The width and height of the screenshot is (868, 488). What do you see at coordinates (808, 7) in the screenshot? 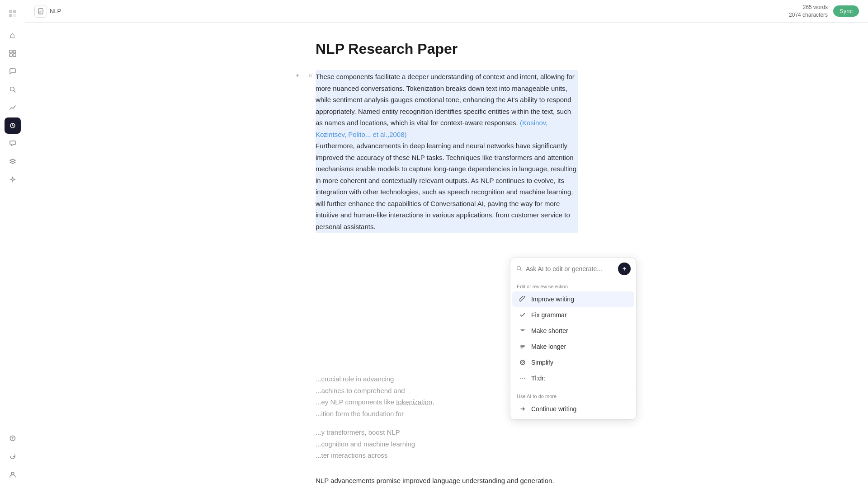
I see `word-count-value: 265 words` at bounding box center [808, 7].